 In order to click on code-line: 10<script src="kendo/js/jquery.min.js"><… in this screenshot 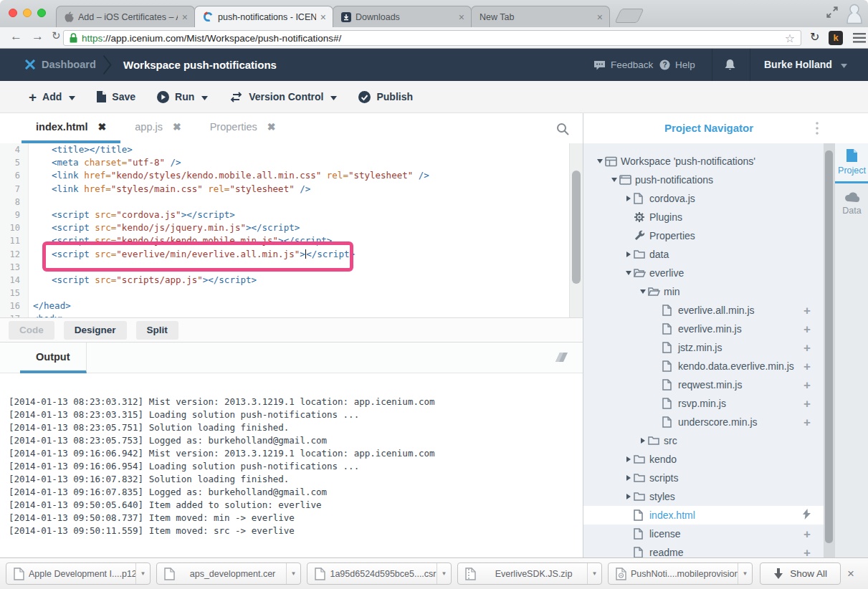, I will do `click(291, 228)`.